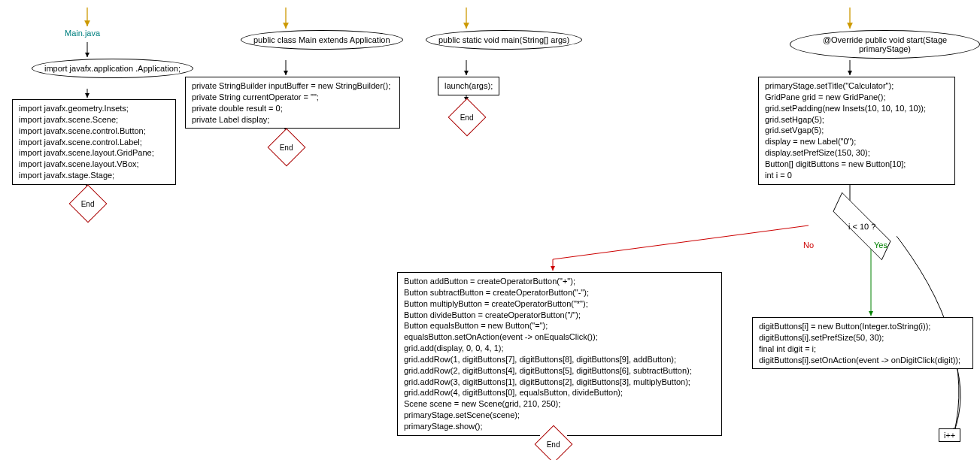 The image size is (980, 460). I want to click on label-yes: Yes, so click(881, 245).